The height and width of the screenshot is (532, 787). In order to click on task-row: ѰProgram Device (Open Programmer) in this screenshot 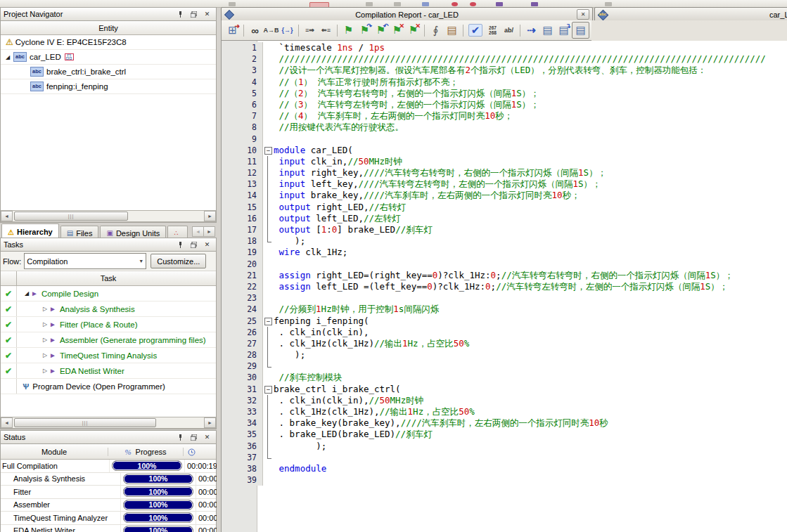, I will do `click(108, 387)`.